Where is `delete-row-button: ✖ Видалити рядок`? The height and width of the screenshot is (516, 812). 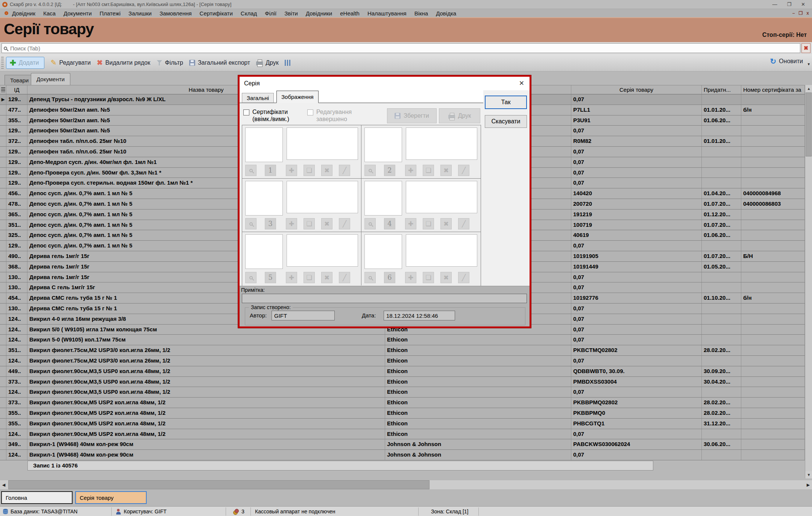 delete-row-button: ✖ Видалити рядок is located at coordinates (123, 62).